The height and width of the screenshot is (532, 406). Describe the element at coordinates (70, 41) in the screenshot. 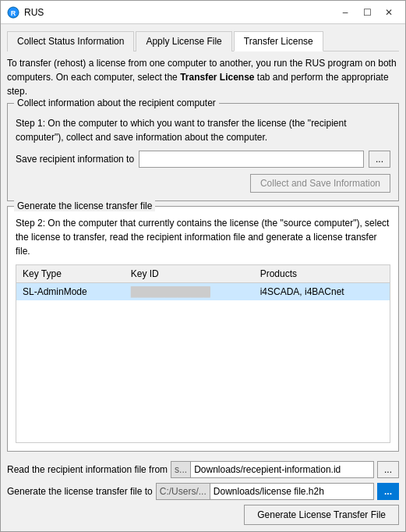

I see `tab-collect-status: Collect Status Information` at that location.